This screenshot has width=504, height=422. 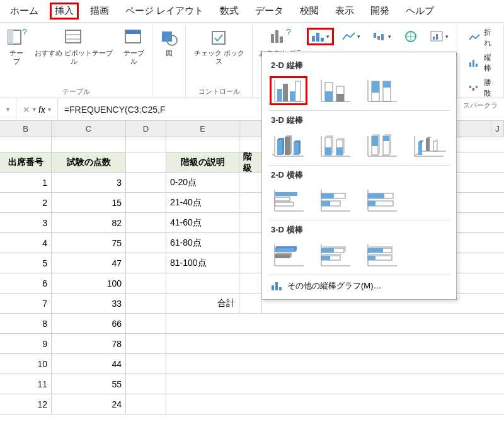 I want to click on header-score: 試験の点数, so click(x=89, y=163).